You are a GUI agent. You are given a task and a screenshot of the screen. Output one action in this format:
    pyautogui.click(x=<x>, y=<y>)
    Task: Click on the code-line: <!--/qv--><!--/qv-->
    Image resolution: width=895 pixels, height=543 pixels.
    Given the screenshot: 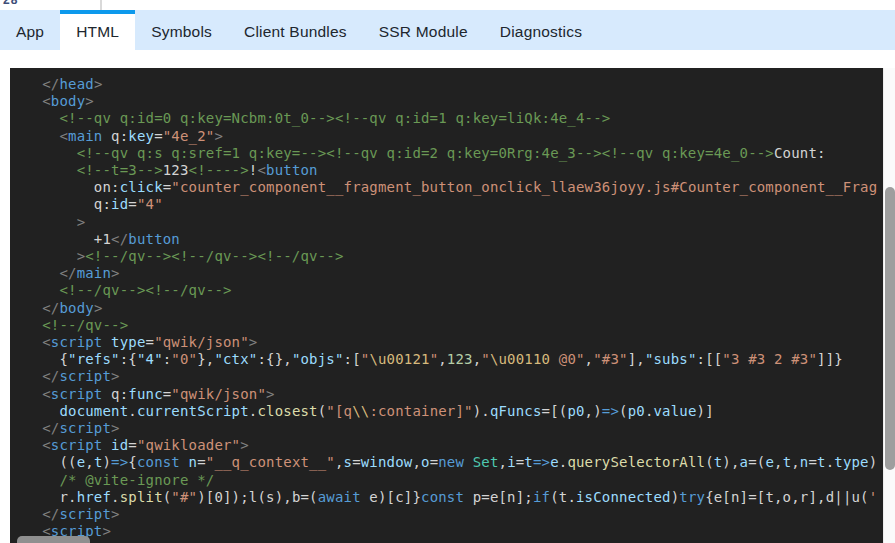 What is the action you would take?
    pyautogui.click(x=454, y=290)
    